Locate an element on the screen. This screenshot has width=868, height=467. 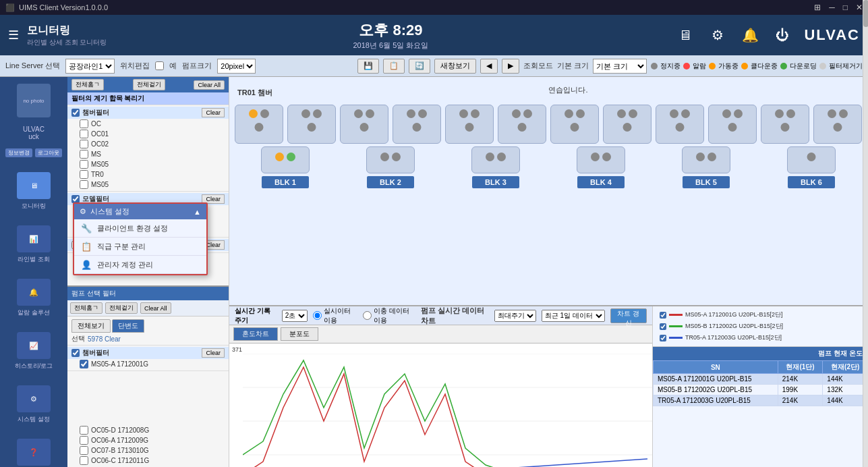
sidebar-item-monitoring: 🖥 모니터링 is located at coordinates (34, 192).